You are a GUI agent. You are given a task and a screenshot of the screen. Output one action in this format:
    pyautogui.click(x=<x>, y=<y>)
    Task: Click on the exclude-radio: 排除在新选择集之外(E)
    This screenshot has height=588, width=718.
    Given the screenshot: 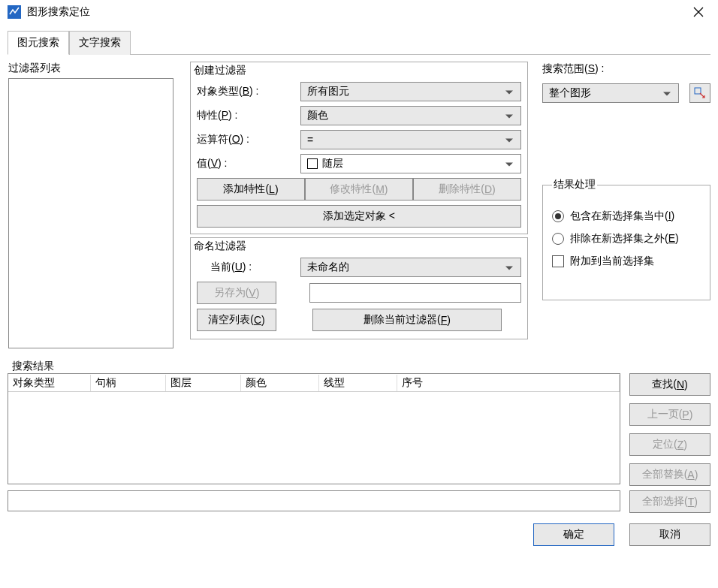 What is the action you would take?
    pyautogui.click(x=626, y=239)
    